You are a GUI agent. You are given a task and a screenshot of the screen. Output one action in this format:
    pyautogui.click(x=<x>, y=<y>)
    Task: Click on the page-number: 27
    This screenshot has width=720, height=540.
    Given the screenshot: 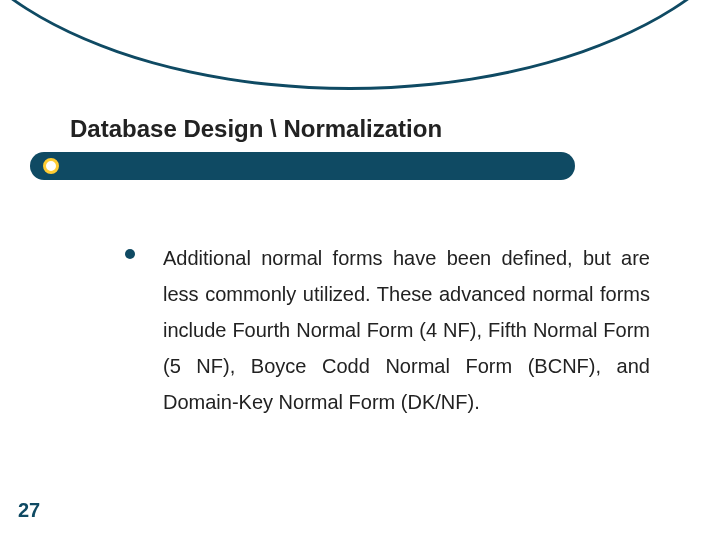 What is the action you would take?
    pyautogui.click(x=29, y=510)
    